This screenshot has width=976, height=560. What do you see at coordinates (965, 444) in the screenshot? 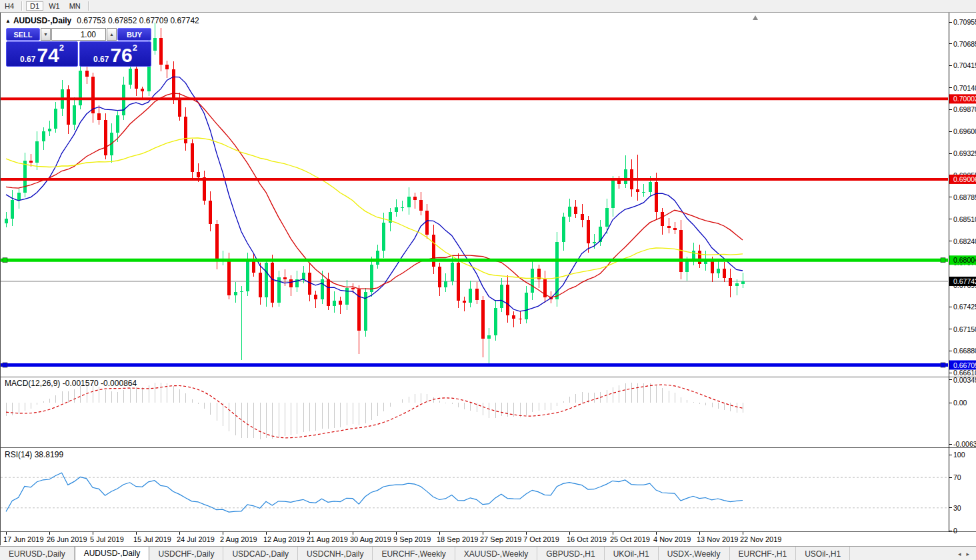
I see `macd-tick-label: -0.00637` at bounding box center [965, 444].